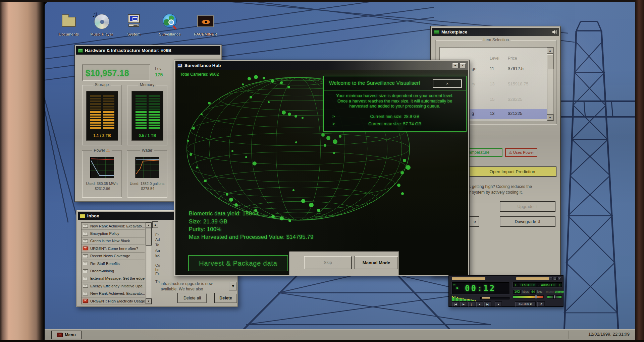 Image resolution: width=644 pixels, height=342 pixels. What do you see at coordinates (395, 117) in the screenshot?
I see `dialog-min-size: Current min size: 28.9 GB` at bounding box center [395, 117].